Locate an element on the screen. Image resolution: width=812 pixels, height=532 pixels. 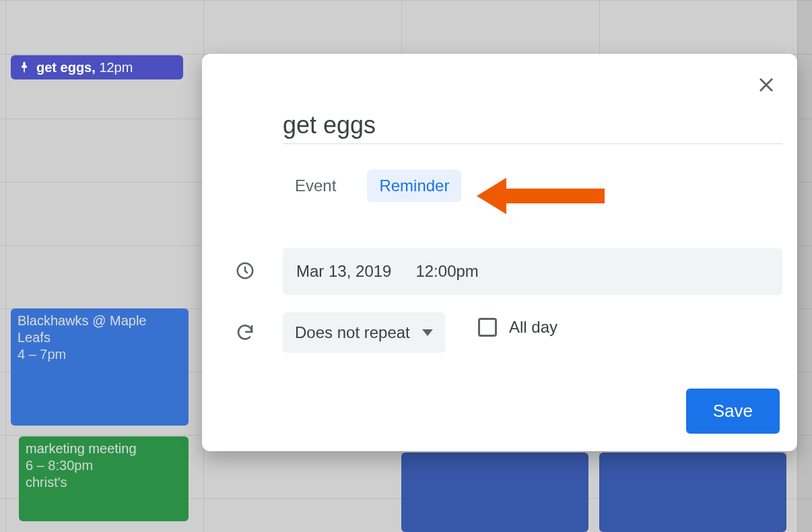
tab-event: Event is located at coordinates (315, 186).